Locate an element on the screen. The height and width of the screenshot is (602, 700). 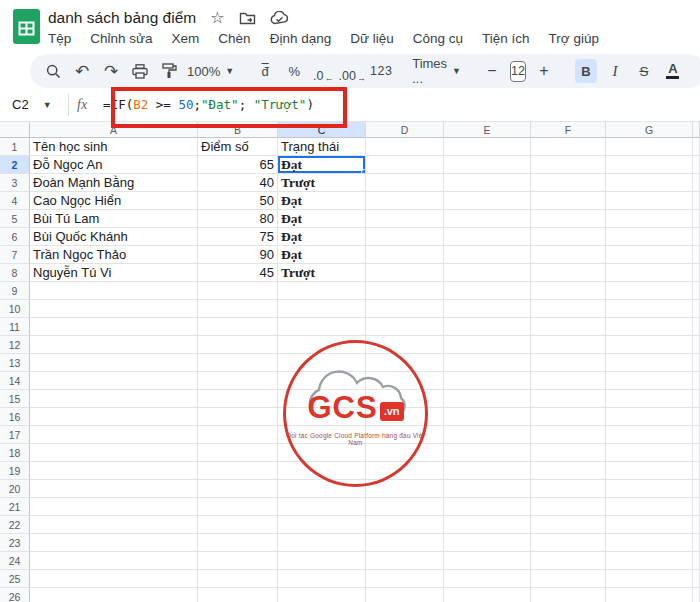
cell-B18 is located at coordinates (238, 453).